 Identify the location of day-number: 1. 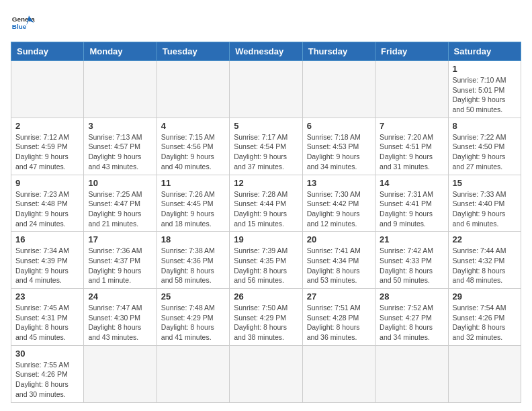
(485, 68).